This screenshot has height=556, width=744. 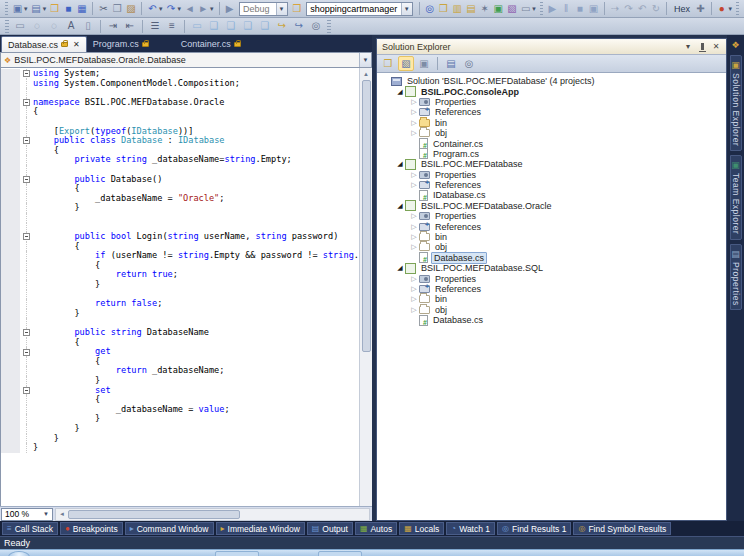 What do you see at coordinates (104, 8) in the screenshot?
I see `cut-icon: ✂` at bounding box center [104, 8].